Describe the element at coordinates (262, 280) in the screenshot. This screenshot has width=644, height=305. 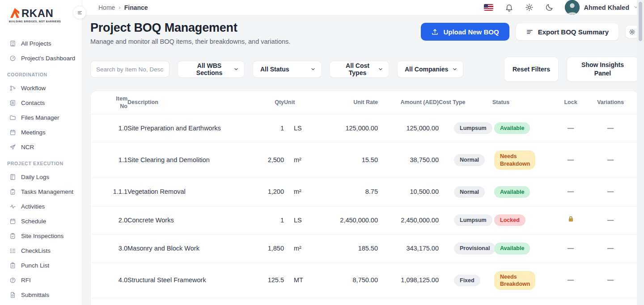
I see `cell-qty: 125.5` at that location.